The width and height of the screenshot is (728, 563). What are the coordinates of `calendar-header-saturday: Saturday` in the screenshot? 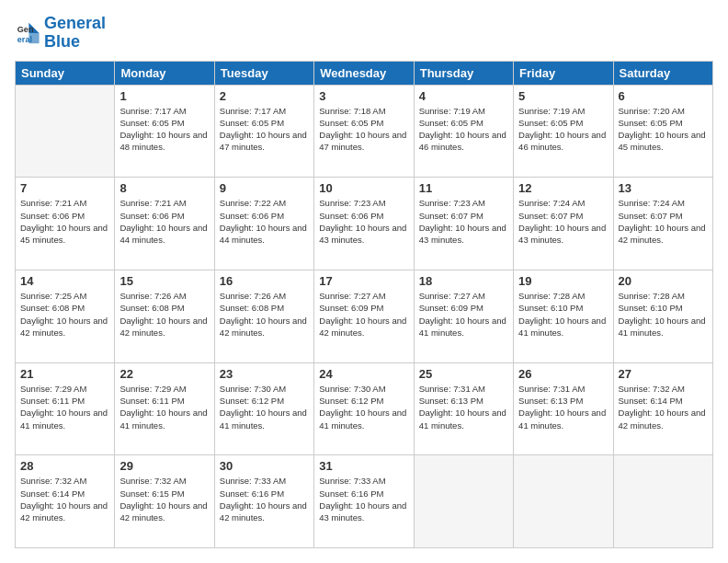 It's located at (663, 73).